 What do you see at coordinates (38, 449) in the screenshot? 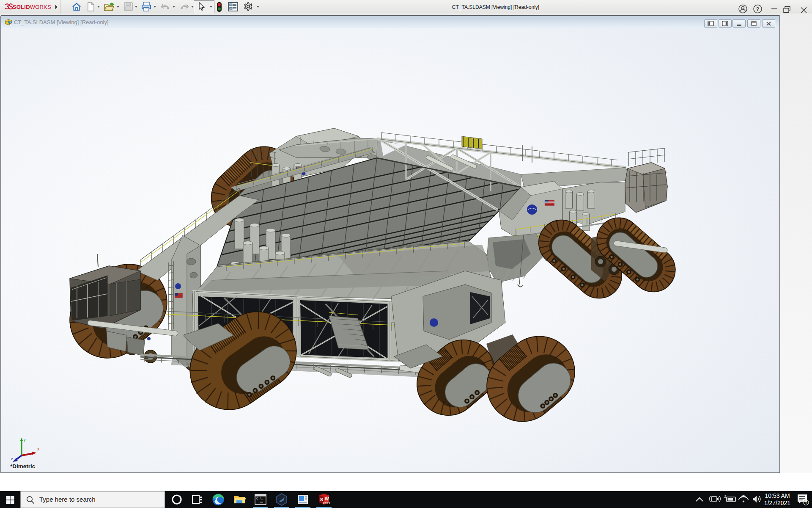
I see `svg-text: x` at bounding box center [38, 449].